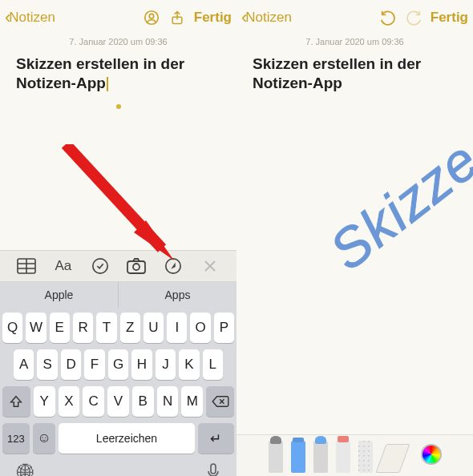  I want to click on numbers-key: 123, so click(16, 438).